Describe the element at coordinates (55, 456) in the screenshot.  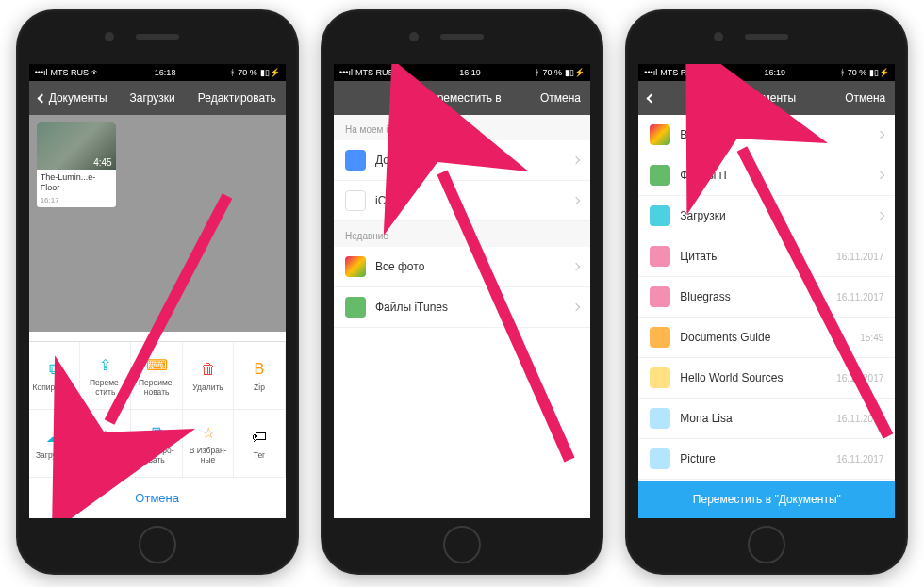
I see `action-label: Загрузить` at that location.